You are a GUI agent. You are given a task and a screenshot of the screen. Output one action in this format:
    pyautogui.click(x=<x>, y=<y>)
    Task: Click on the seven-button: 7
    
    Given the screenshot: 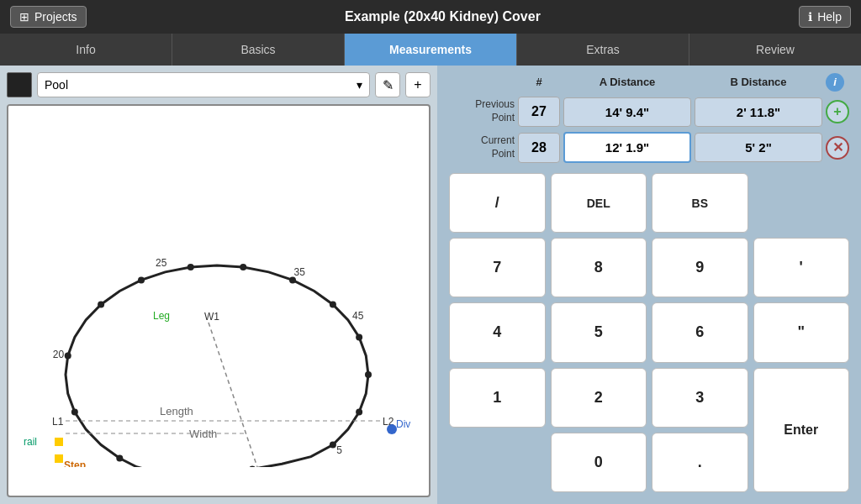 What is the action you would take?
    pyautogui.click(x=498, y=267)
    